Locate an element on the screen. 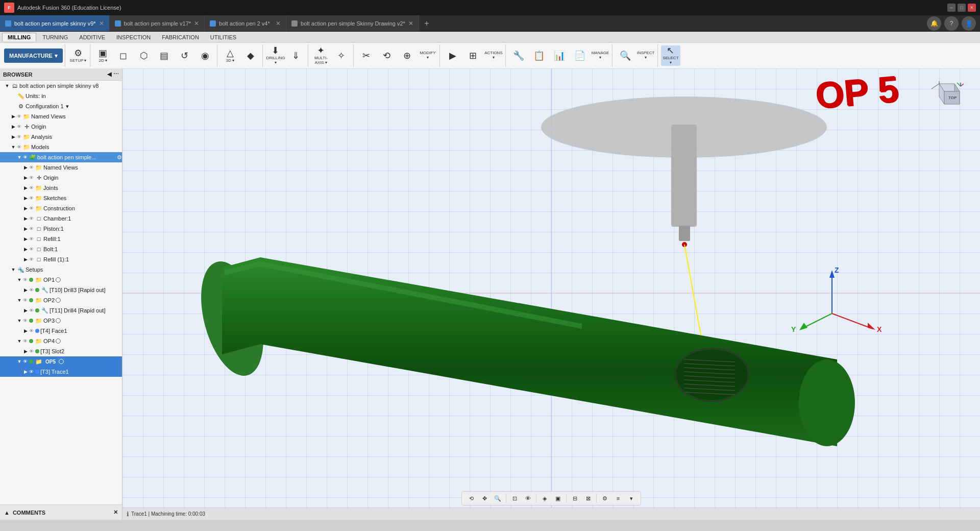 The height and width of the screenshot is (531, 980). refill2-visibility: 👁 is located at coordinates (32, 259).